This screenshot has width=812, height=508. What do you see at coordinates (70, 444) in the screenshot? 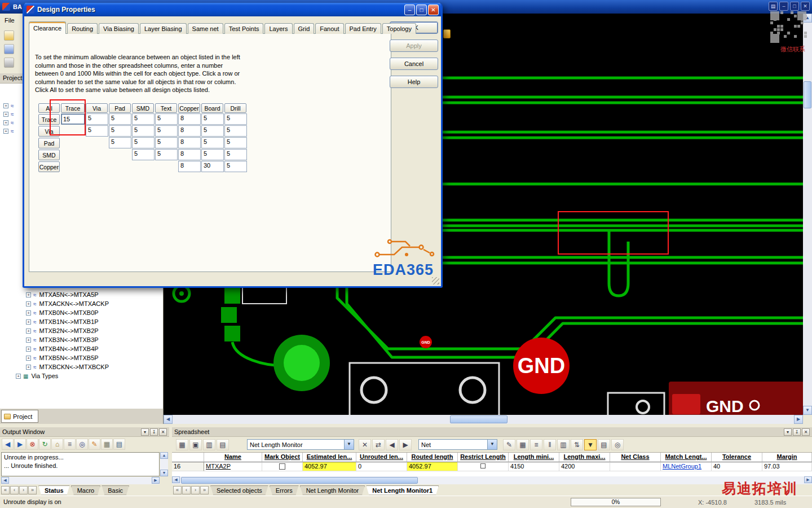
I see `print-icon: ≡` at bounding box center [70, 444].